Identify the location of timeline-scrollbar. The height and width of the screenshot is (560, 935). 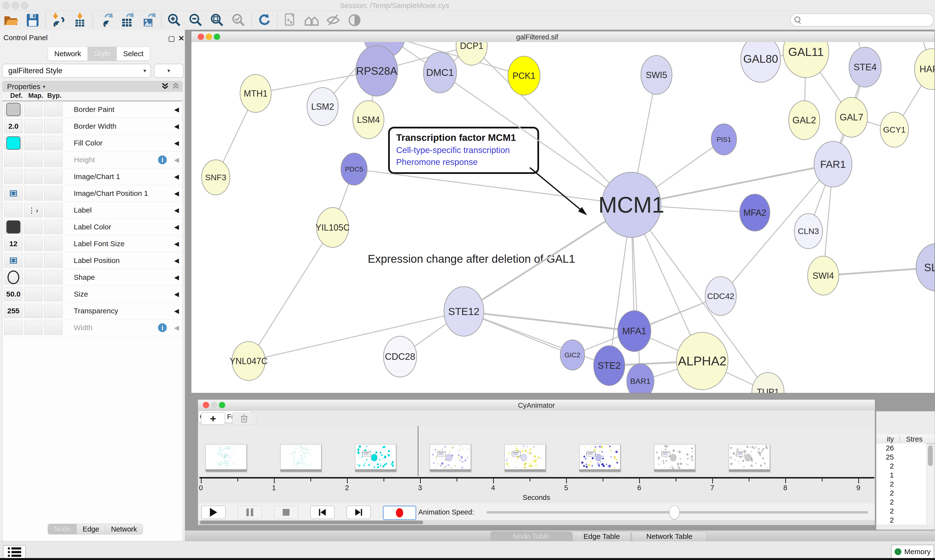
(536, 522).